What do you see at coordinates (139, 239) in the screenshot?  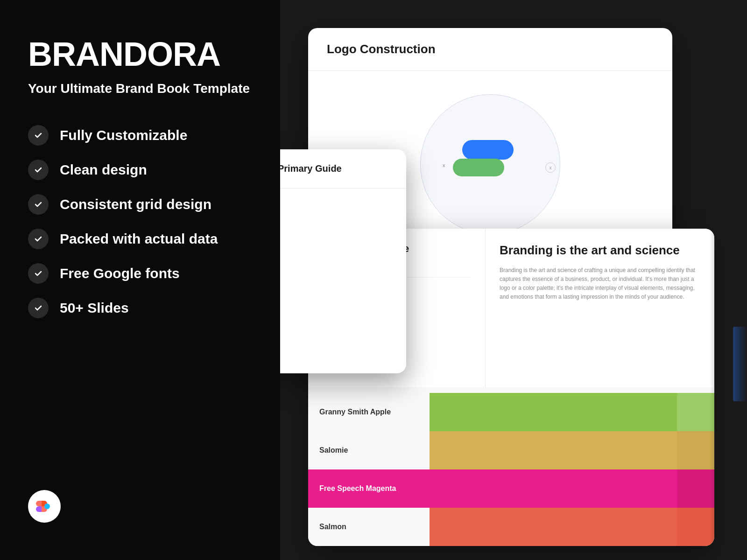 I see `feature-text-4: Packed with actual data` at bounding box center [139, 239].